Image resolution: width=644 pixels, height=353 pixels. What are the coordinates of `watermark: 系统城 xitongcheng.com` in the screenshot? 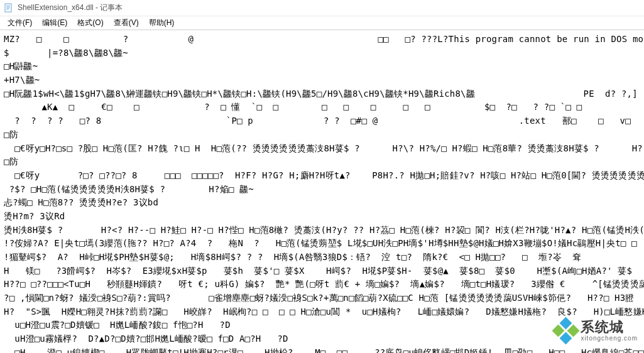 It's located at (597, 330).